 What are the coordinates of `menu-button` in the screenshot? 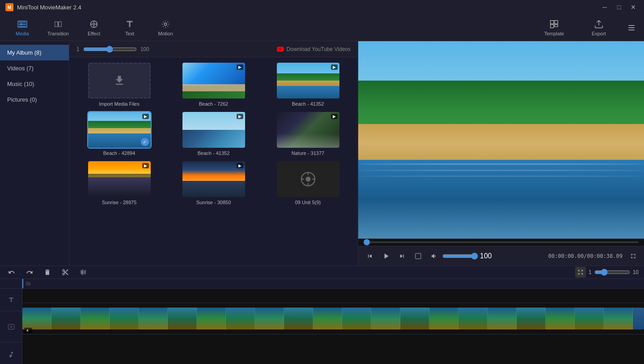 It's located at (631, 28).